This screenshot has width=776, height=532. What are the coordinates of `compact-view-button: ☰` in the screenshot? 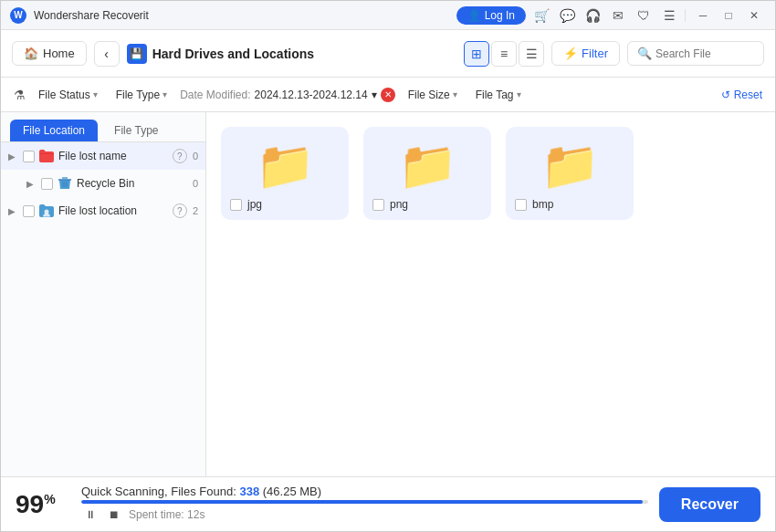 It's located at (531, 54).